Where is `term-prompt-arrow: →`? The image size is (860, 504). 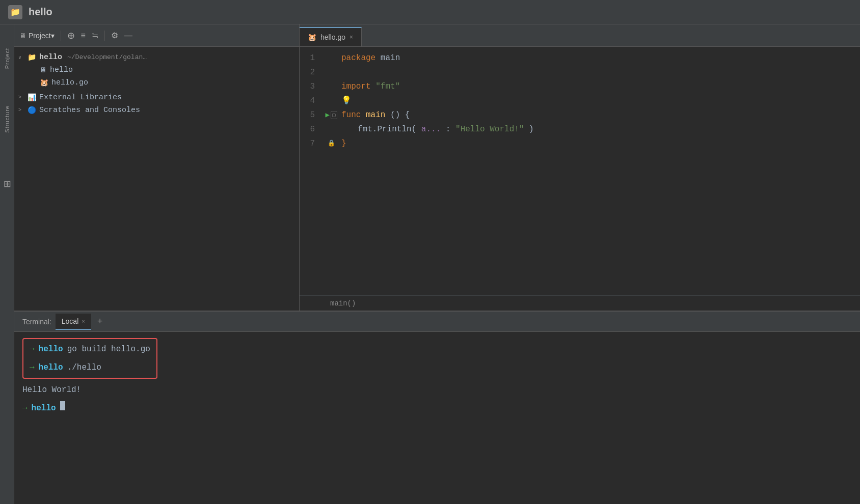
term-prompt-arrow: → is located at coordinates (25, 408).